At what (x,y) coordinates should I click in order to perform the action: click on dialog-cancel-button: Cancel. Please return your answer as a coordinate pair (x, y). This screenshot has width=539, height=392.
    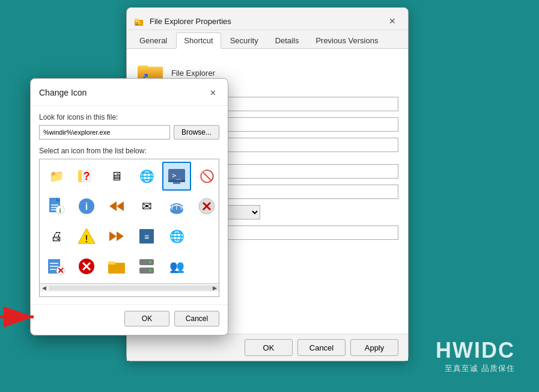
    Looking at the image, I should click on (197, 319).